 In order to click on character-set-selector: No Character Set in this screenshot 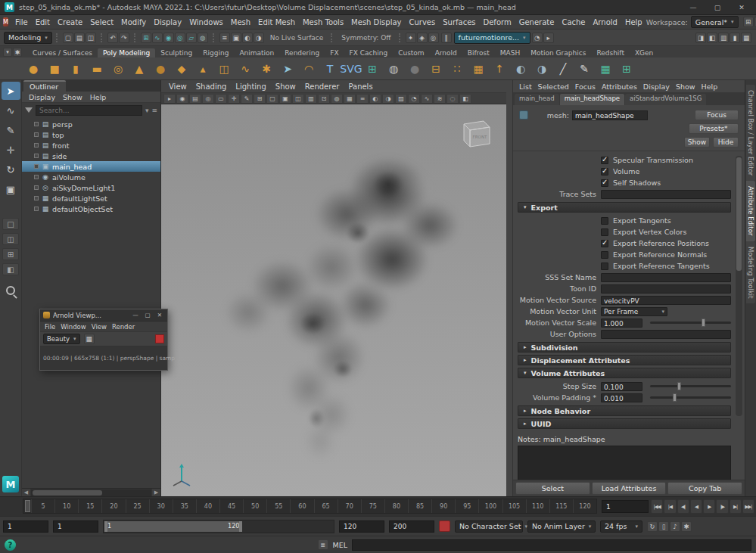, I will do `click(489, 527)`.